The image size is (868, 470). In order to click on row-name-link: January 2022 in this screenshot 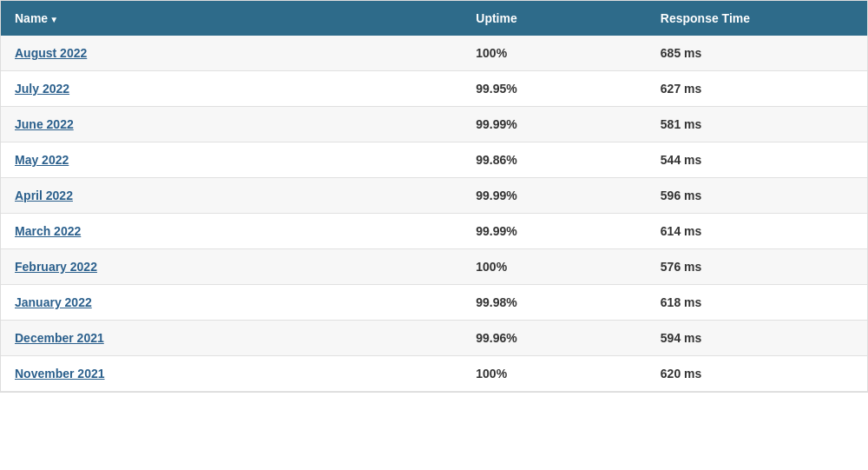, I will do `click(54, 302)`.